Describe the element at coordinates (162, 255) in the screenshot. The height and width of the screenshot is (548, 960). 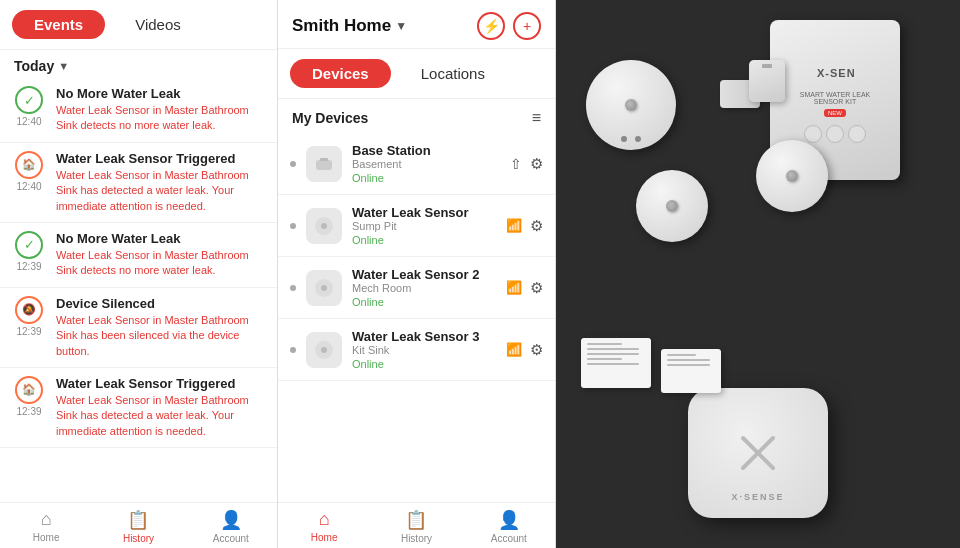
I see `event-content-3: No More Water Leak Water Leak Sensor in …` at that location.